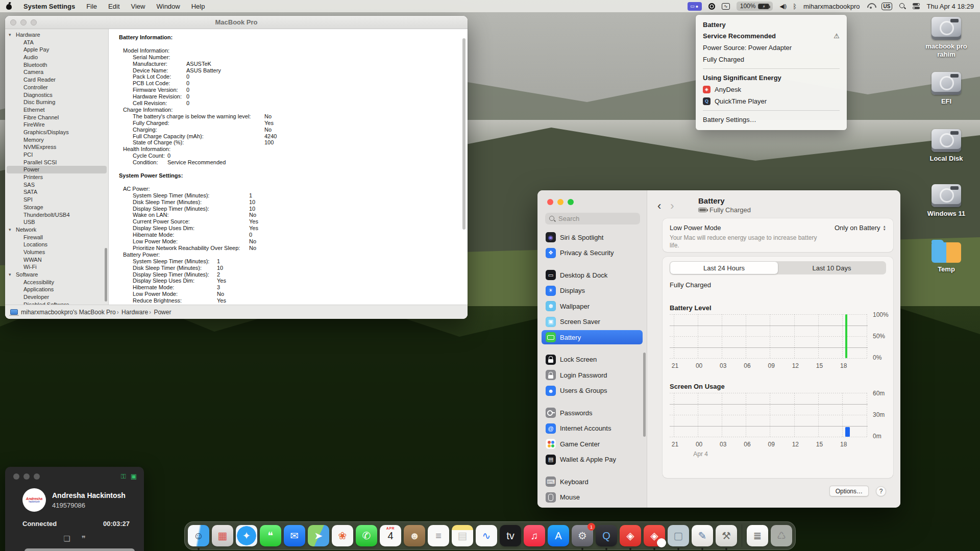 Image resolution: width=980 pixels, height=551 pixels. I want to click on dock-app-icon: ∿, so click(486, 536).